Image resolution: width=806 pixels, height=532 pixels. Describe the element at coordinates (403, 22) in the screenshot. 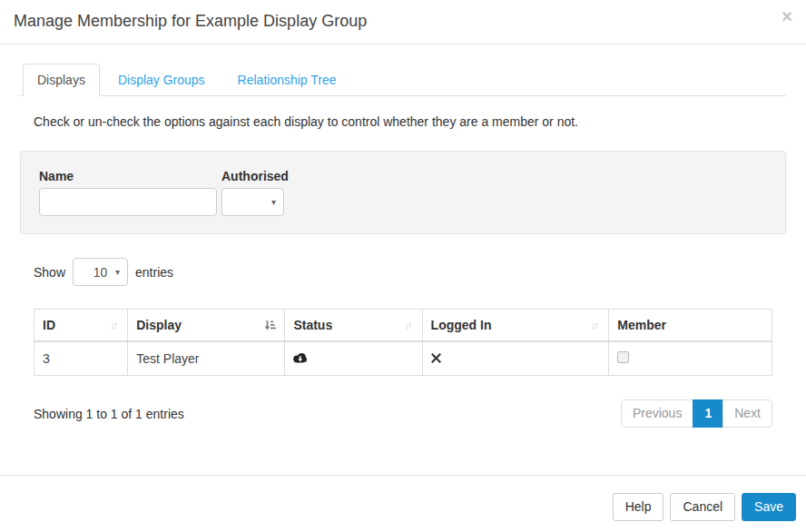

I see `modal-title: Manage Membership for Example Display Gr…` at that location.